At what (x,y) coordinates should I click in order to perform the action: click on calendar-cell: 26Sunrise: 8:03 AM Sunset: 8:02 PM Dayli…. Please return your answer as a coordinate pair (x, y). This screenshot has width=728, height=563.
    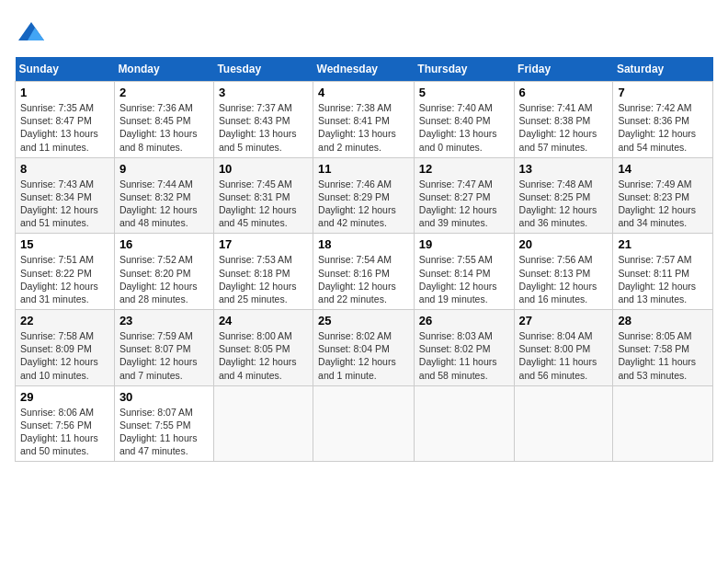
    Looking at the image, I should click on (463, 348).